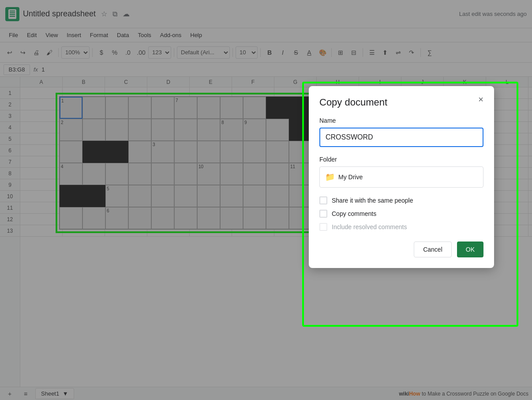  I want to click on name-label: Name, so click(401, 121).